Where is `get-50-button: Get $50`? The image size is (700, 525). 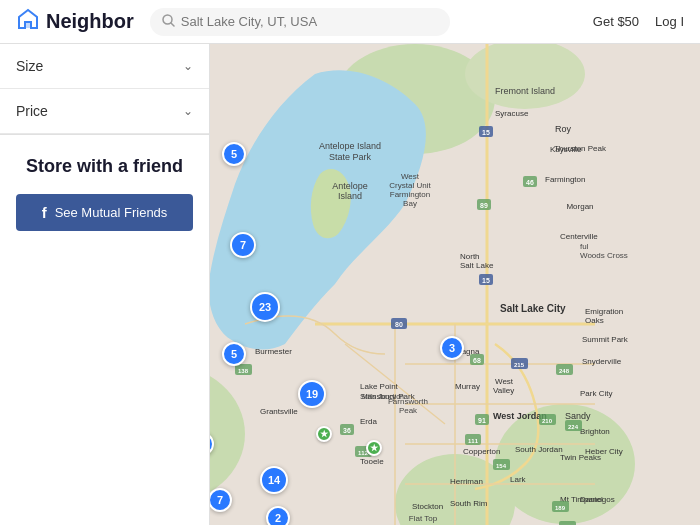
get-50-button: Get $50 is located at coordinates (616, 22).